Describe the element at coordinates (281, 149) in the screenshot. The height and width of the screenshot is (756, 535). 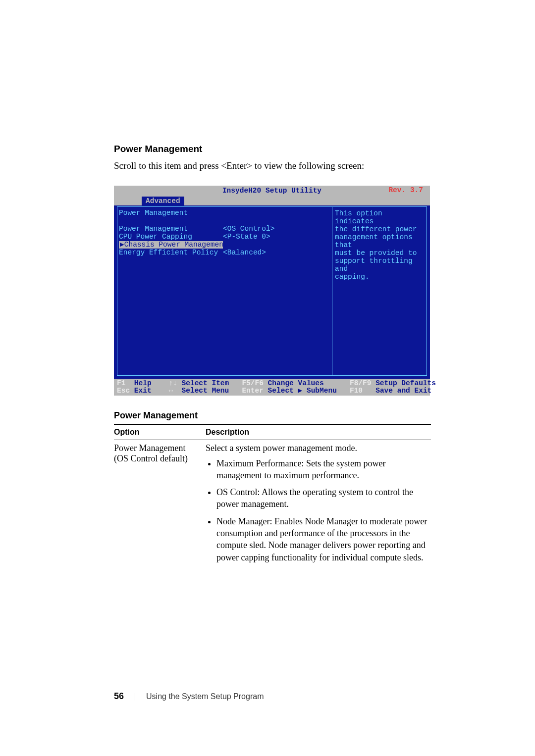
I see `section-heading: Power Management` at that location.